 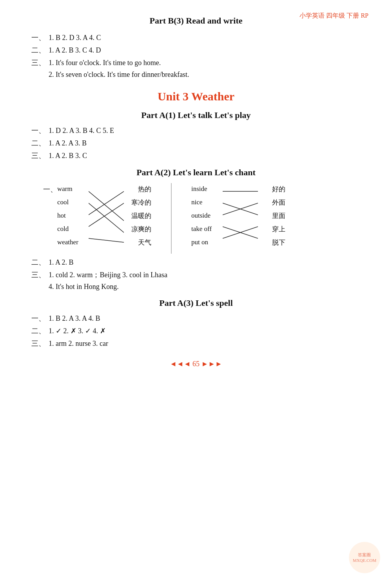 What do you see at coordinates (207, 189) in the screenshot?
I see `word-inside: inside` at bounding box center [207, 189].